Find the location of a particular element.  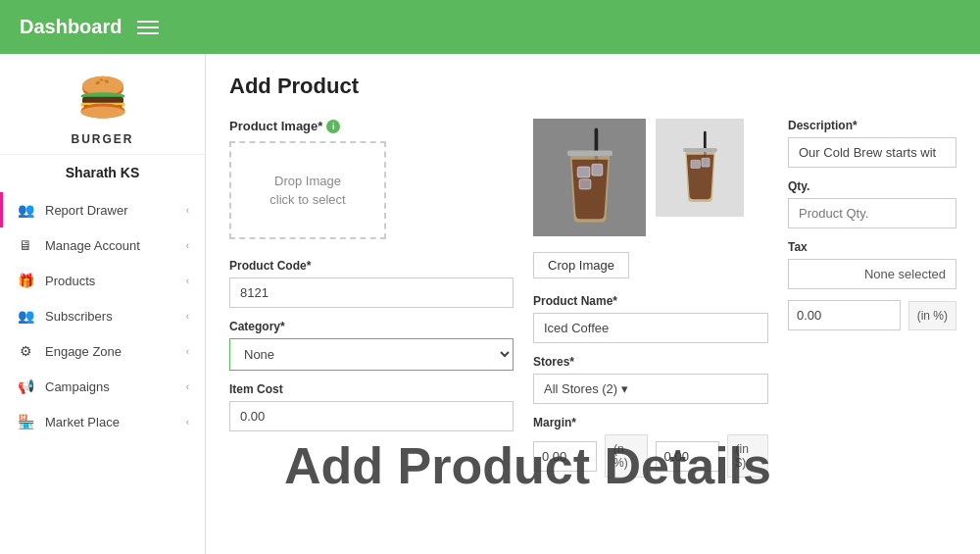

qty-group: Qty. is located at coordinates (872, 204).